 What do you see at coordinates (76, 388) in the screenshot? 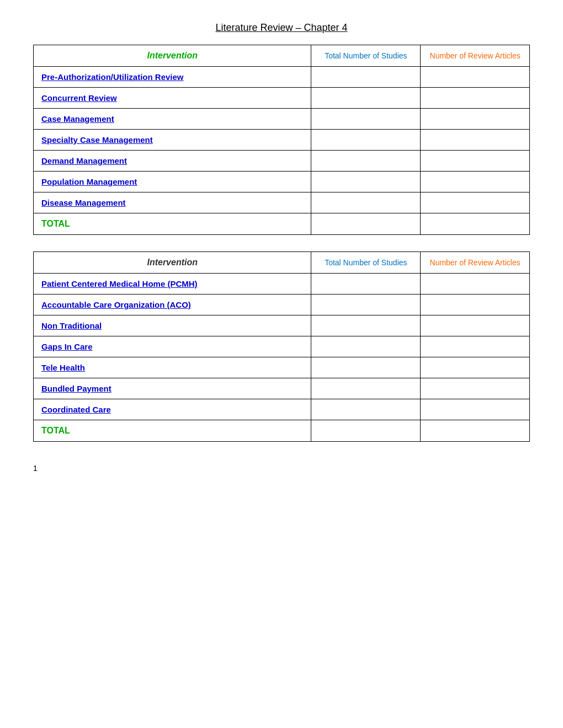
I see `table2-row-link-5: Bundled Payment` at bounding box center [76, 388].